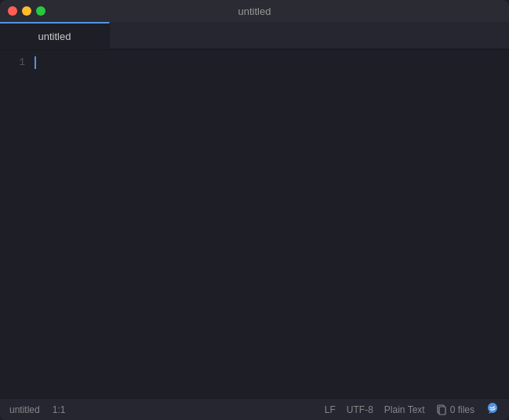 The height and width of the screenshot is (420, 509). Describe the element at coordinates (27, 11) in the screenshot. I see `window-controls` at that location.